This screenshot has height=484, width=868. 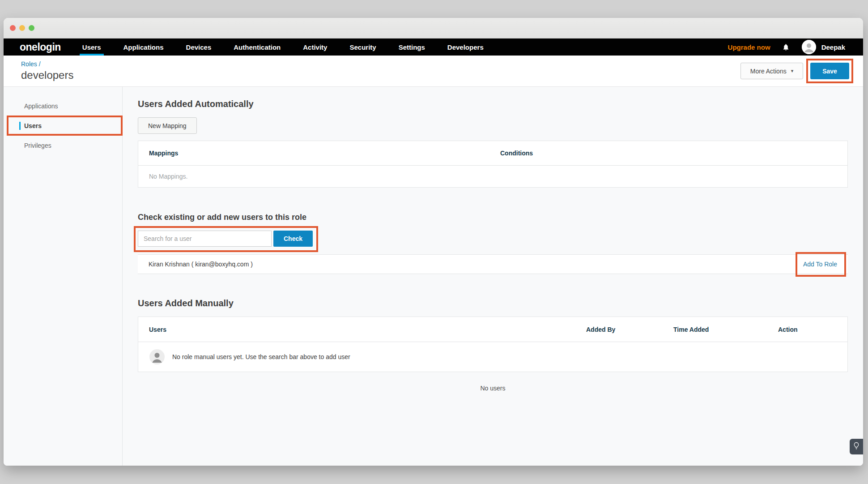 I want to click on save-button: Save, so click(x=830, y=71).